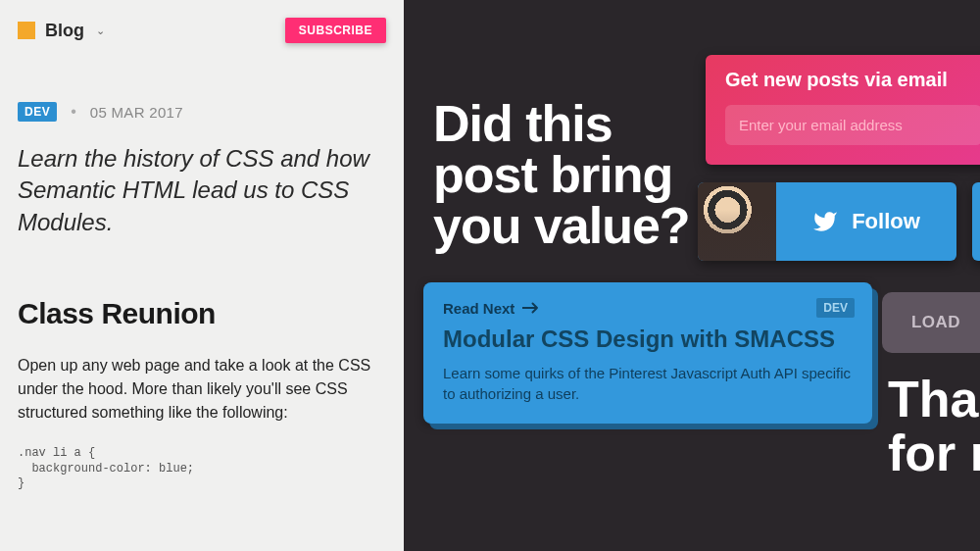 The height and width of the screenshot is (551, 980). Describe the element at coordinates (137, 112) in the screenshot. I see `post-date: 05 MAR 2017` at that location.